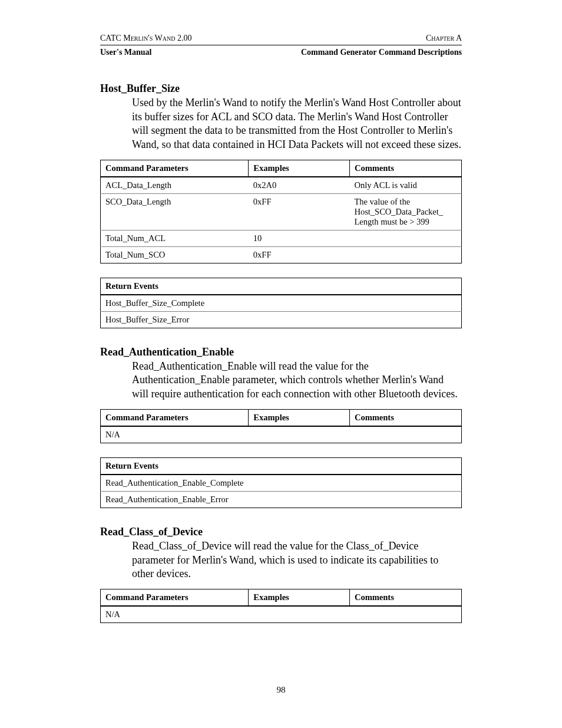 Image resolution: width=562 pixels, height=728 pixels. What do you see at coordinates (281, 45) in the screenshot?
I see `page-header: CATC Merlin's Wand 2.00 Chapter A User's…` at bounding box center [281, 45].